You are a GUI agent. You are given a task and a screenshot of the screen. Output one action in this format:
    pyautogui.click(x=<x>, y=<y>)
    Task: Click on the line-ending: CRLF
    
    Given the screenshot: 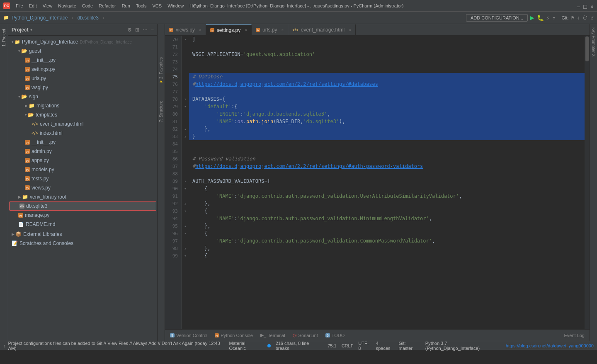 What is the action you would take?
    pyautogui.click(x=347, y=346)
    